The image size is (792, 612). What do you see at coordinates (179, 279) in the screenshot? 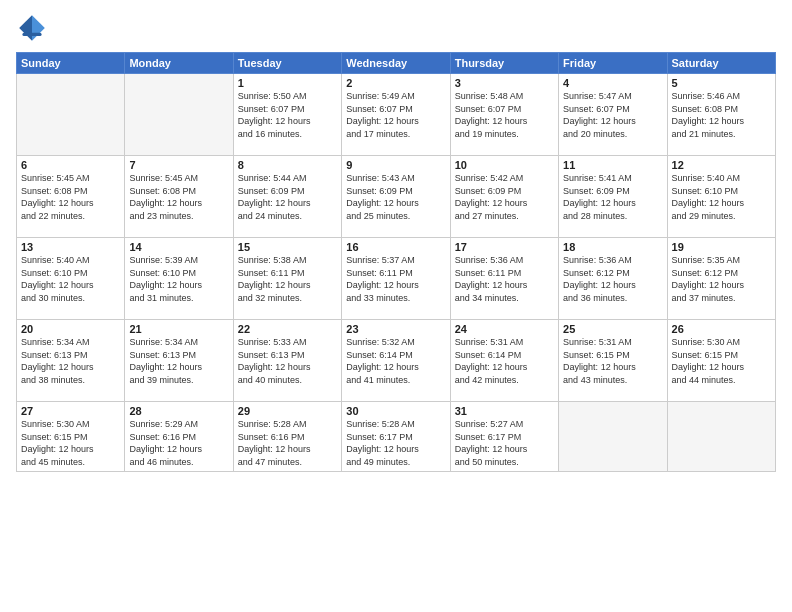
I see `calendar-cell: 14Sunrise: 5:39 AMSunset: 6:10 PMDayligh…` at bounding box center [179, 279].